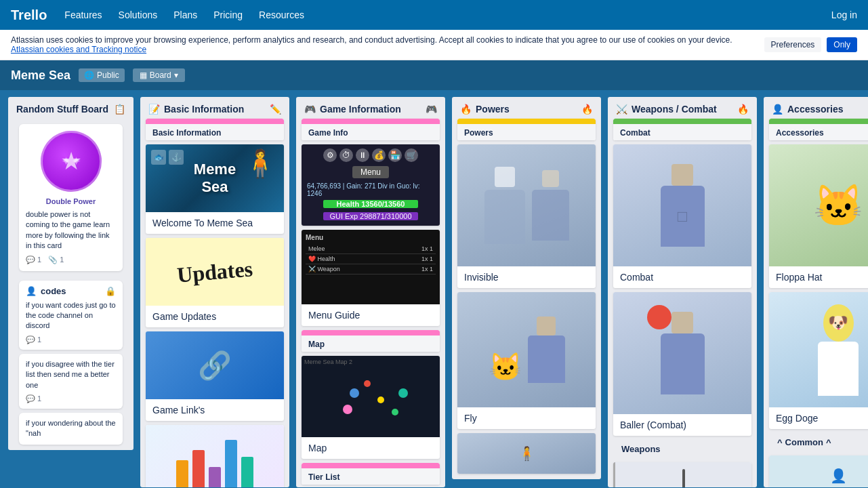 This screenshot has height=488, width=868. I want to click on nav-resources: Resources, so click(282, 15).